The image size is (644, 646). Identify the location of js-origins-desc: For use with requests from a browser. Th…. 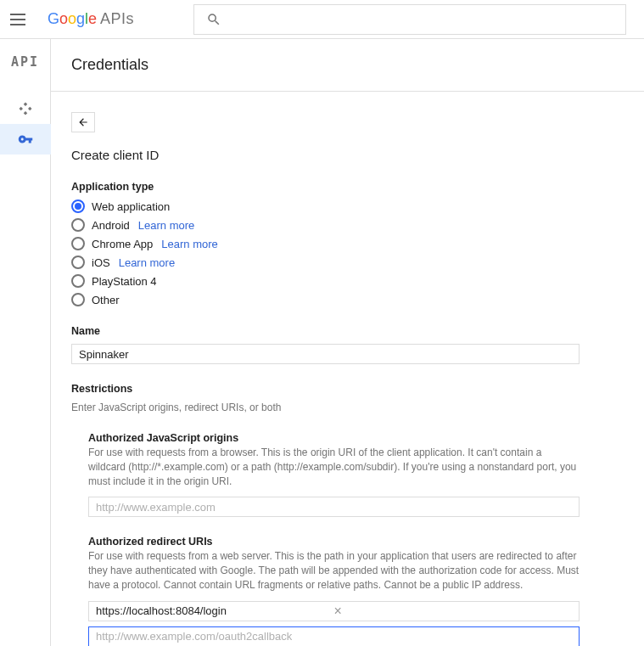
(334, 467).